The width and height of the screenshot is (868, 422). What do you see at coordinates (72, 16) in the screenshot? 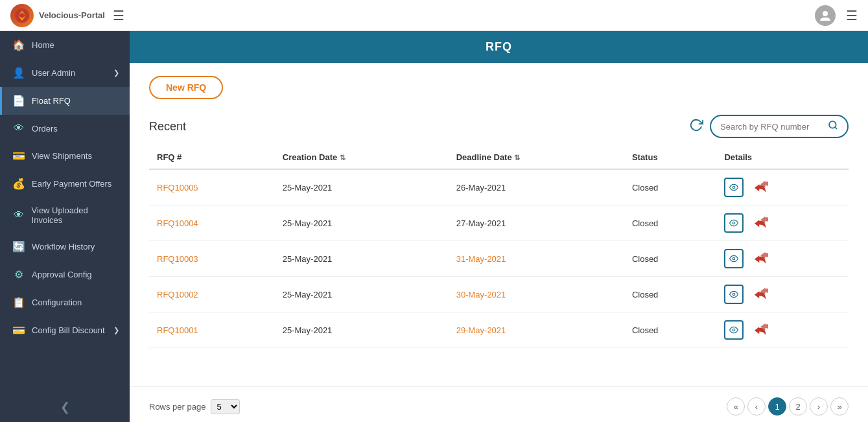
I see `logo-text: Velocious-Portal` at bounding box center [72, 16].